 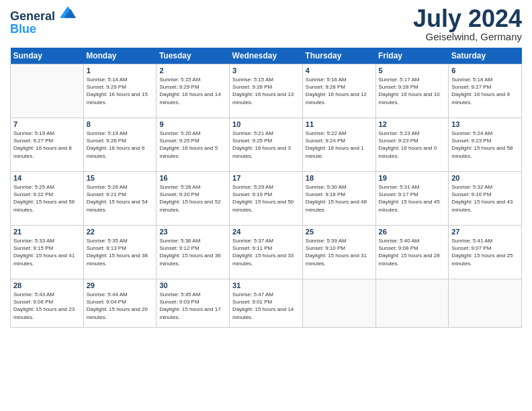 What do you see at coordinates (485, 91) in the screenshot?
I see `calendar-cell: 6Sunrise: 5:18 AMSunset: 9:27 PMDaylight…` at bounding box center [485, 91].